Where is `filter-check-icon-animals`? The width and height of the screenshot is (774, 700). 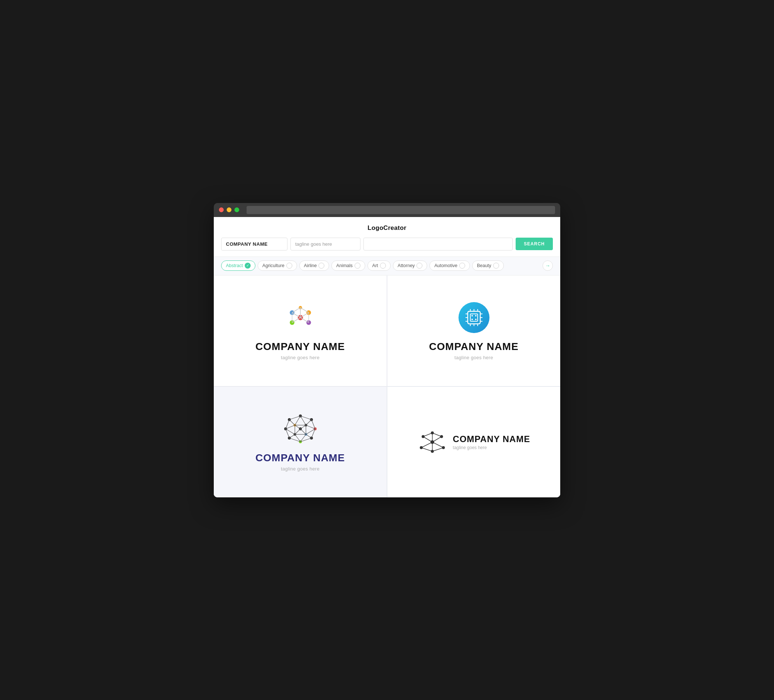 filter-check-icon-animals is located at coordinates (358, 266).